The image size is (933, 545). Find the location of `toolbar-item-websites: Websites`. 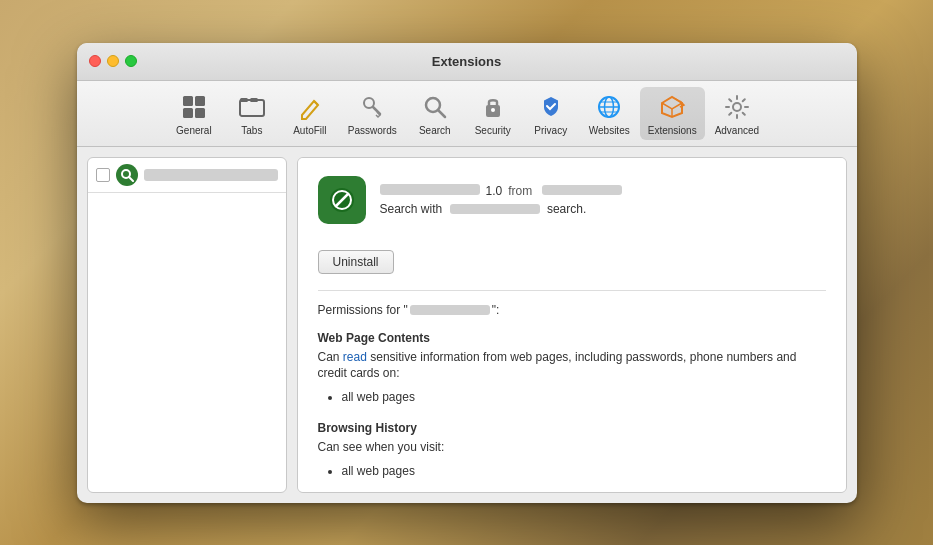

toolbar-item-websites: Websites is located at coordinates (610, 114).